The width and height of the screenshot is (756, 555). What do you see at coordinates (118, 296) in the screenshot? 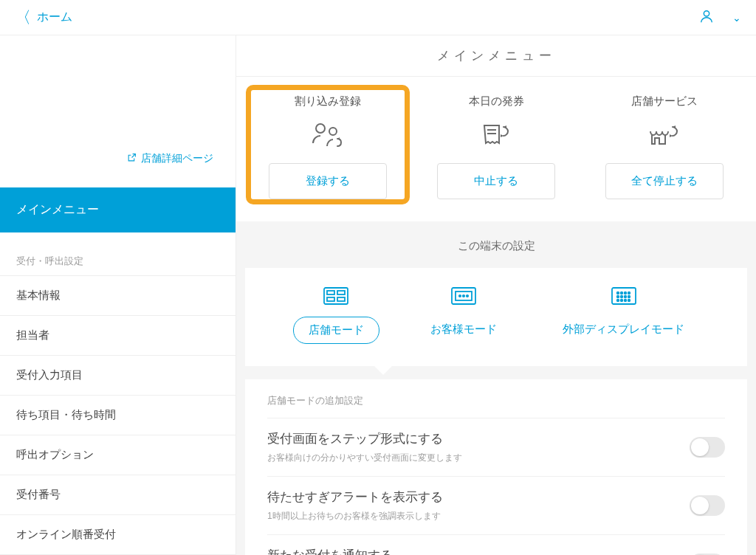
I see `sidebar-item: 基本情報` at bounding box center [118, 296].